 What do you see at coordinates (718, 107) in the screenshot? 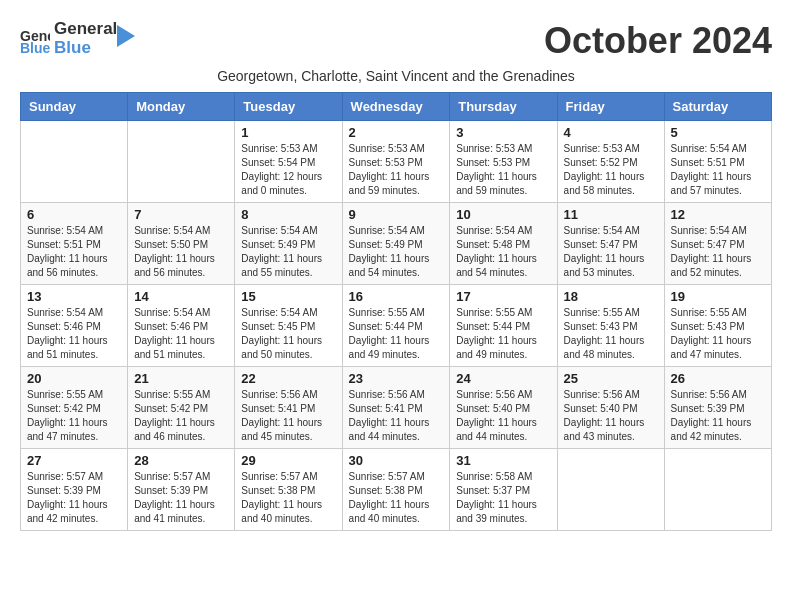
I see `weekday-header-saturday: Saturday` at bounding box center [718, 107].